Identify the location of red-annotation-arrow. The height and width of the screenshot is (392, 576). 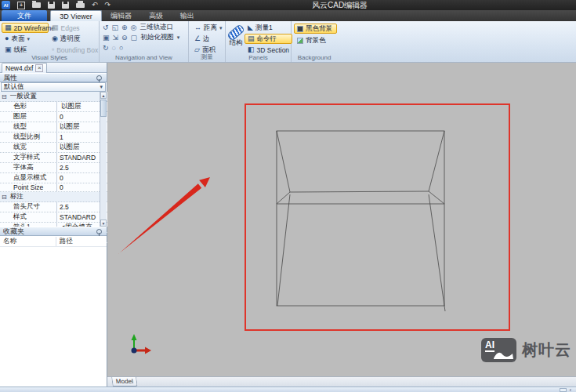
(165, 216).